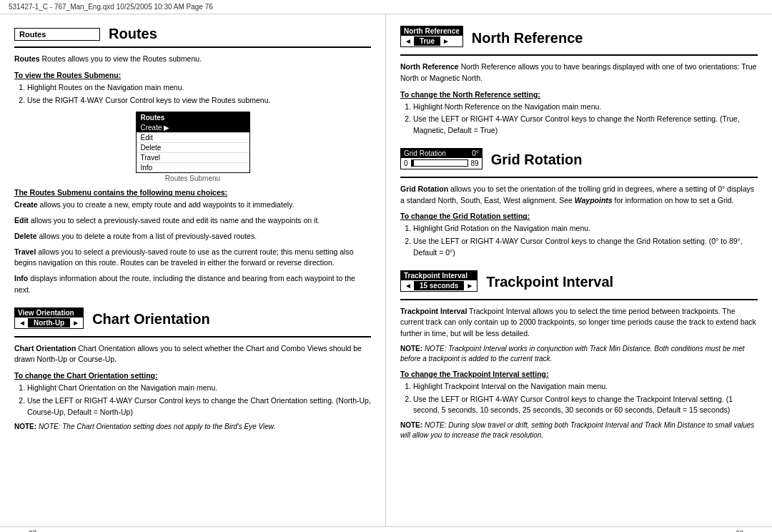 This screenshot has width=772, height=532. Describe the element at coordinates (133, 34) in the screenshot. I see `routes-title: Routes` at that location.